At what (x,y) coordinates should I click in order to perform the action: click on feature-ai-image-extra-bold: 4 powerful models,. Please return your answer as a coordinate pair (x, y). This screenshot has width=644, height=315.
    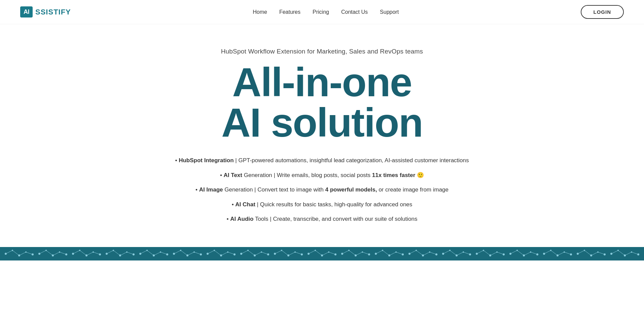
    Looking at the image, I should click on (351, 190).